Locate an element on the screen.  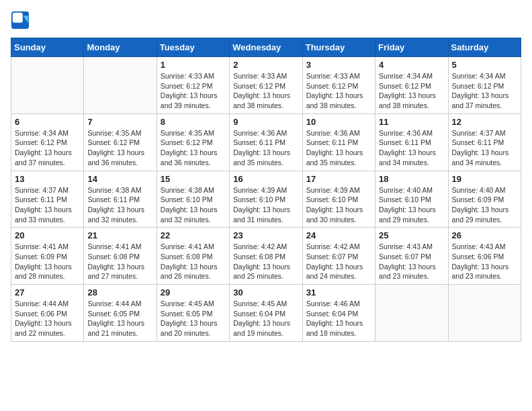
calendar-day-cell: 7Sunrise: 4:35 AM Sunset: 6:12 PM Daylig… is located at coordinates (120, 142).